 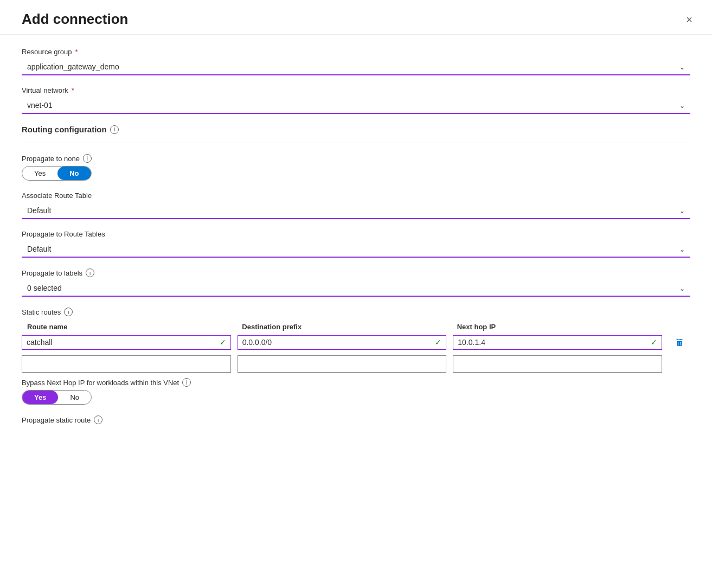 What do you see at coordinates (356, 289) in the screenshot?
I see `propagate-labels-select: 0 selected` at bounding box center [356, 289].